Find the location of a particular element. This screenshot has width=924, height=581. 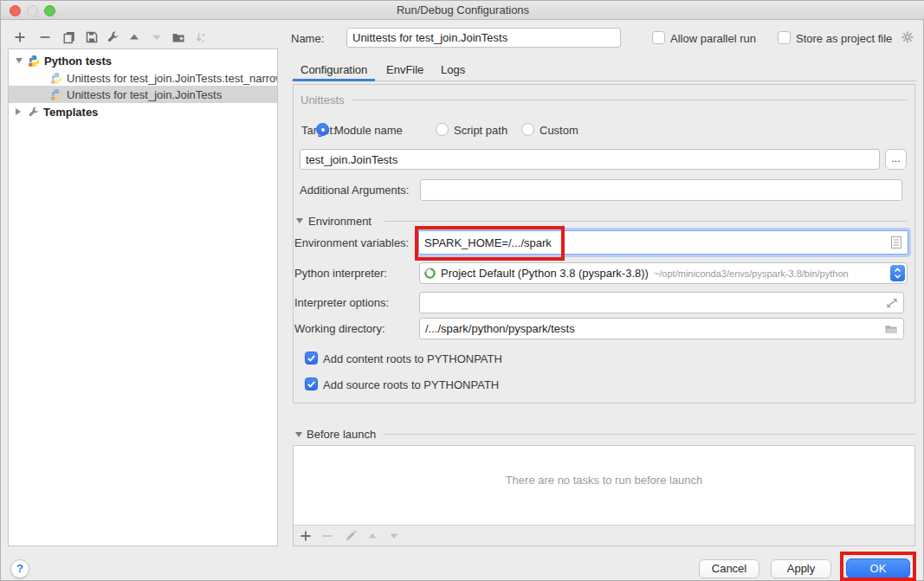

edit-defaults-wrench-icon is located at coordinates (113, 37).